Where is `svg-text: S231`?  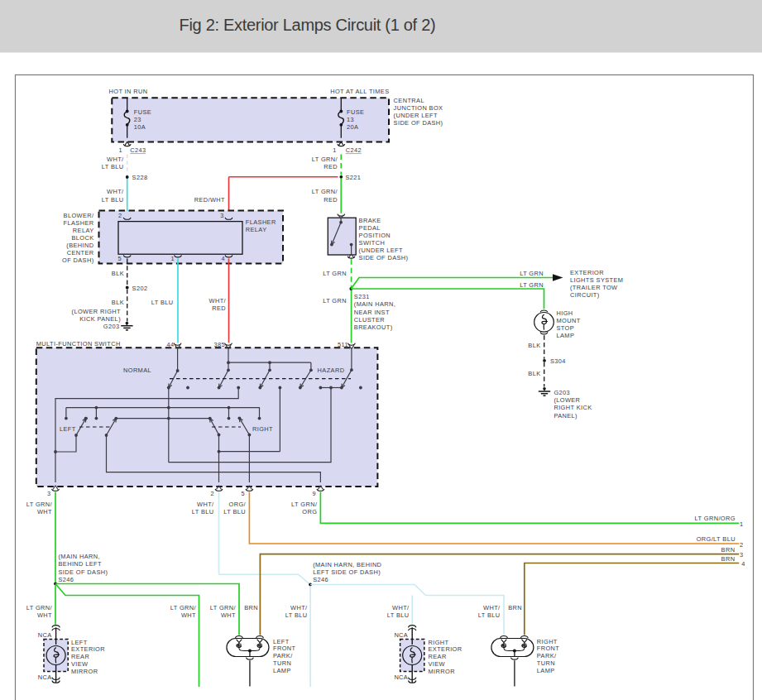
svg-text: S231 is located at coordinates (362, 296).